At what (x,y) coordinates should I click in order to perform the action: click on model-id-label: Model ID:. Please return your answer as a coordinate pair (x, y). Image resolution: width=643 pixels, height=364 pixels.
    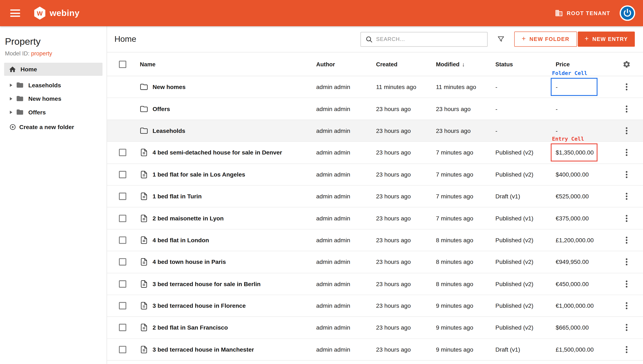
    Looking at the image, I should click on (18, 53).